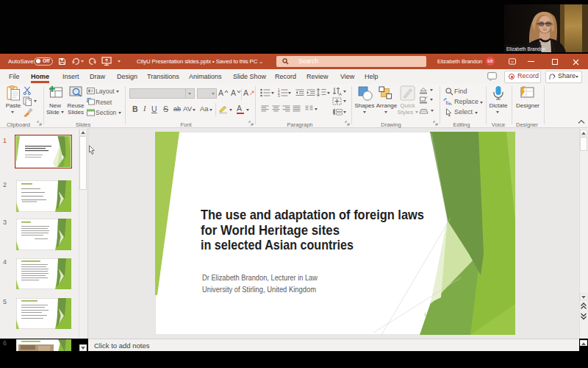 The width and height of the screenshot is (588, 368). What do you see at coordinates (526, 49) in the screenshot?
I see `svg-text: Elizabeth Brandon` at bounding box center [526, 49].